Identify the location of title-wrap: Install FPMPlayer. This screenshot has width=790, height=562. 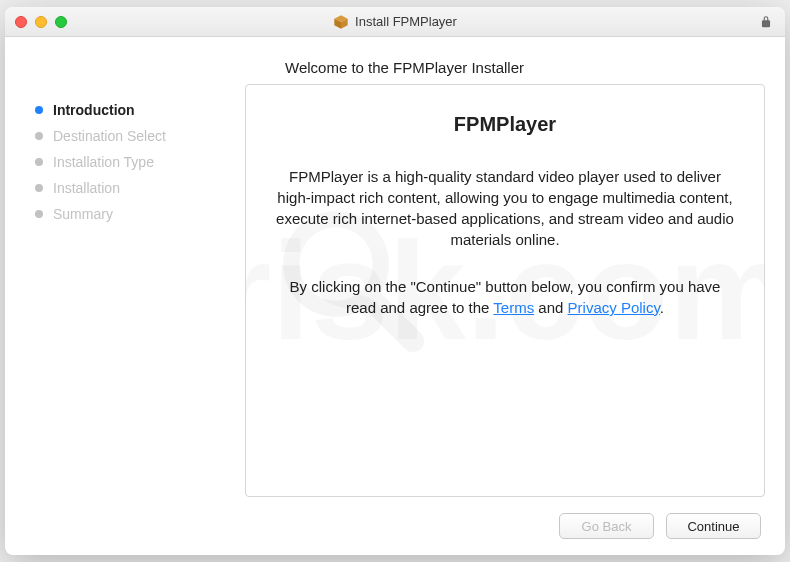
(395, 22).